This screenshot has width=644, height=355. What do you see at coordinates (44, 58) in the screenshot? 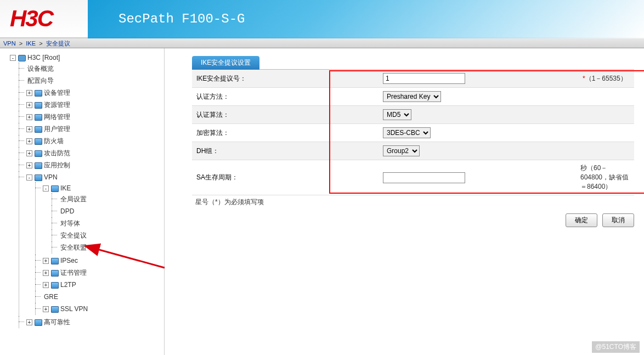
I see `tree-root: H3C [Root]` at bounding box center [44, 58].